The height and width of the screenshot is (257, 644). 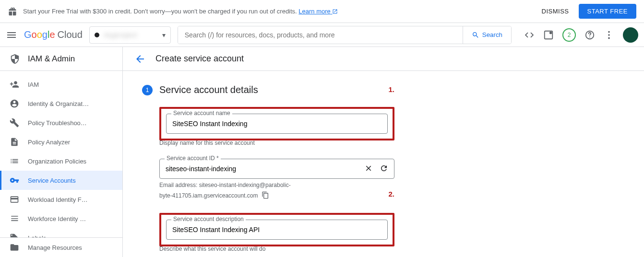 I want to click on sidebar-item-policy-troubleshoo-: Policy Troubleshoo…, so click(x=61, y=123).